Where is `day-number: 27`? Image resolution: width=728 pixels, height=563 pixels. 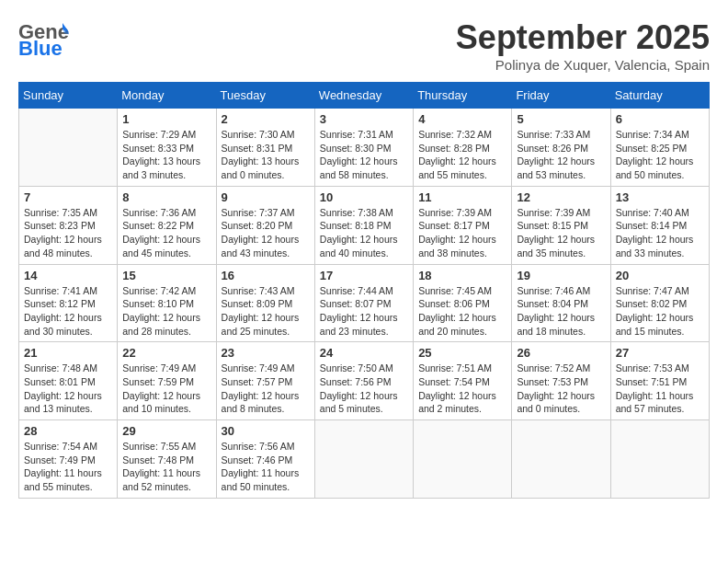 day-number: 27 is located at coordinates (660, 353).